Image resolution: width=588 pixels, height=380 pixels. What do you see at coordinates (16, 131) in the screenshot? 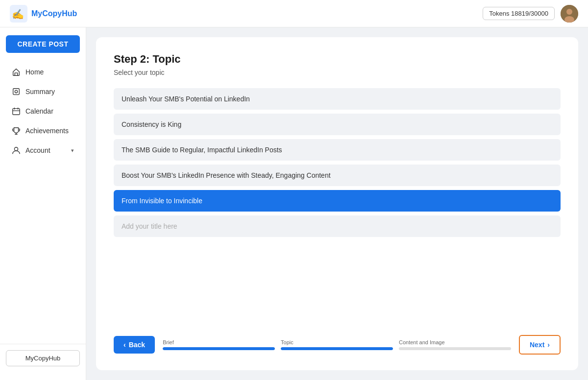
I see `trophy-icon` at bounding box center [16, 131].